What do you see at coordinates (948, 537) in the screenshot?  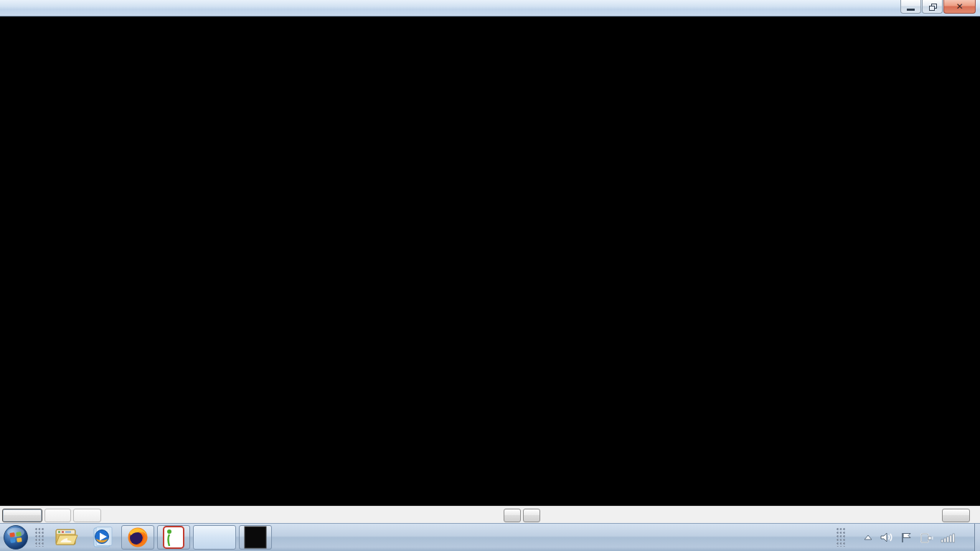 I see `network-button` at bounding box center [948, 537].